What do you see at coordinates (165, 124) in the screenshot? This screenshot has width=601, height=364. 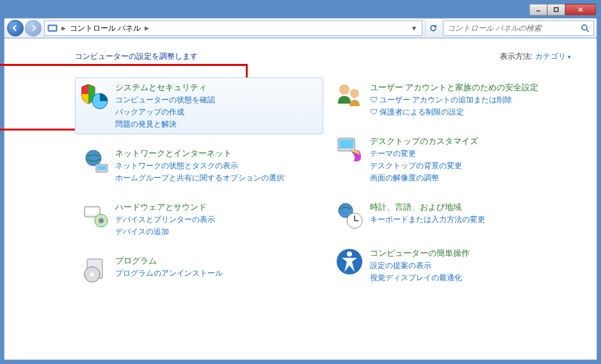 I see `category-link: 問題の発見と解決` at bounding box center [165, 124].